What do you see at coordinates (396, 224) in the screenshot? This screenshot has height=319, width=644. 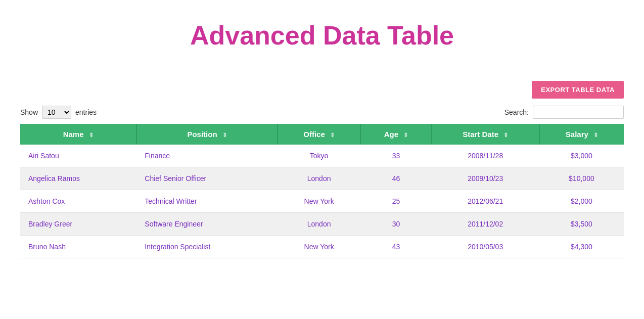 I see `cell-age: 30` at bounding box center [396, 224].